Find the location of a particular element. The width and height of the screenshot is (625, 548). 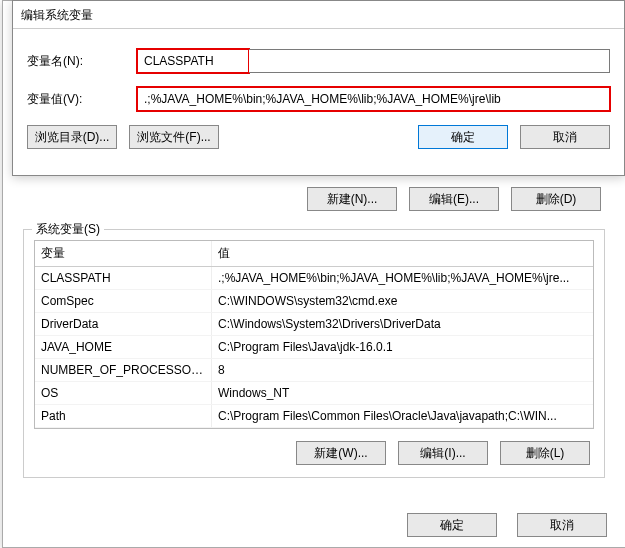

cell-val: .;%JAVA_HOME%\bin;%JAVA_HOME%\lib;%JAVA_… is located at coordinates (402, 278).